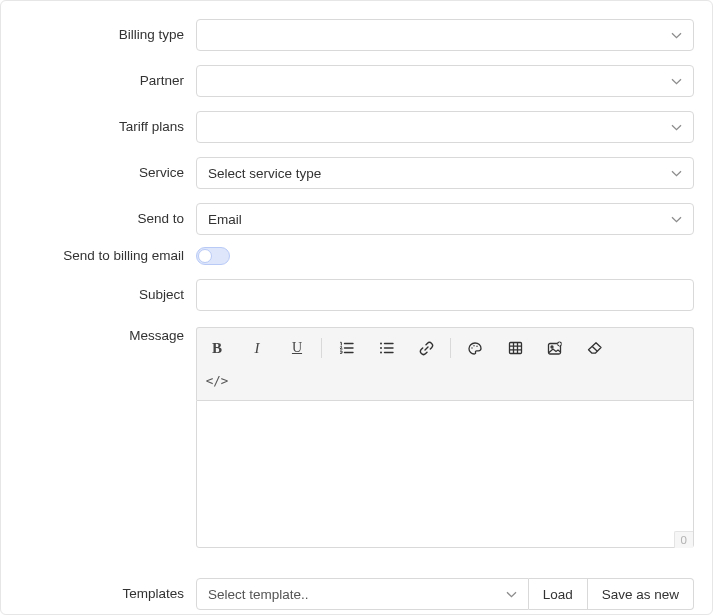  I want to click on billing-type-select, so click(445, 35).